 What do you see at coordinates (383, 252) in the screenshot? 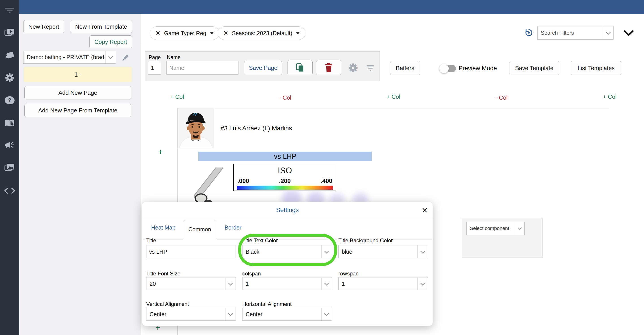
I see `title-background-color-select: blue` at bounding box center [383, 252].